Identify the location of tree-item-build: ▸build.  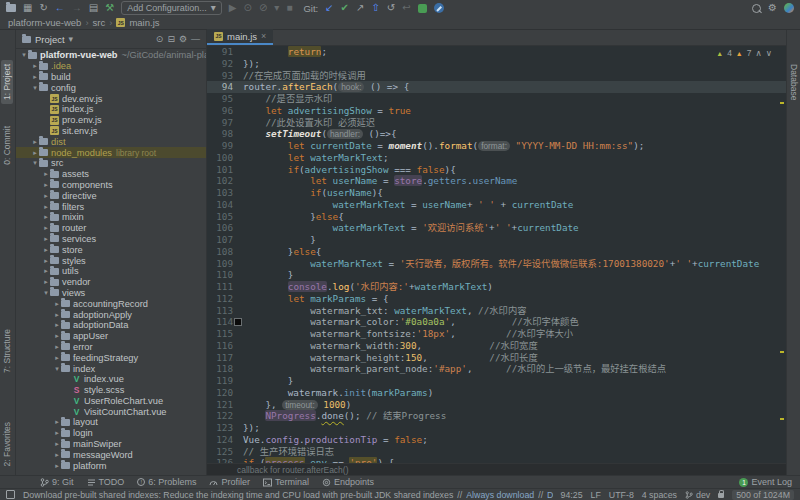
(111, 78).